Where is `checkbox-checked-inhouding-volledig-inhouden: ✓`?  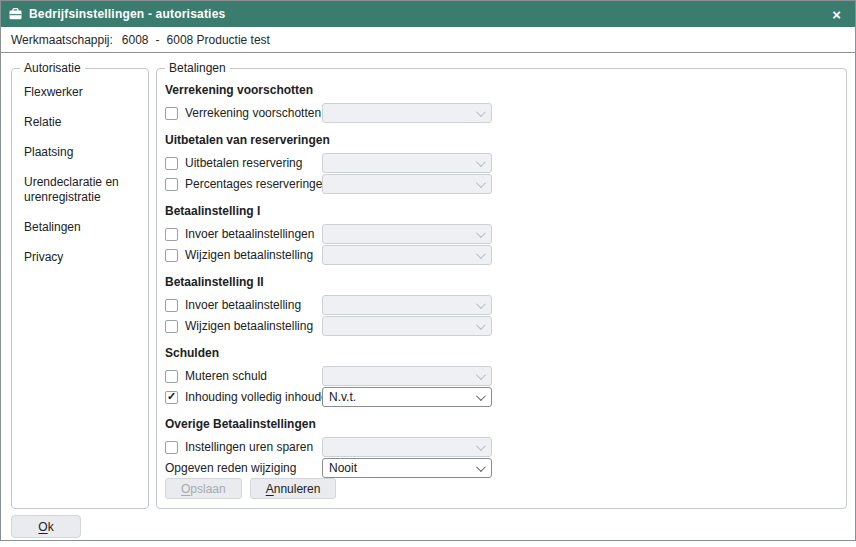 checkbox-checked-inhouding-volledig-inhouden: ✓ is located at coordinates (172, 398).